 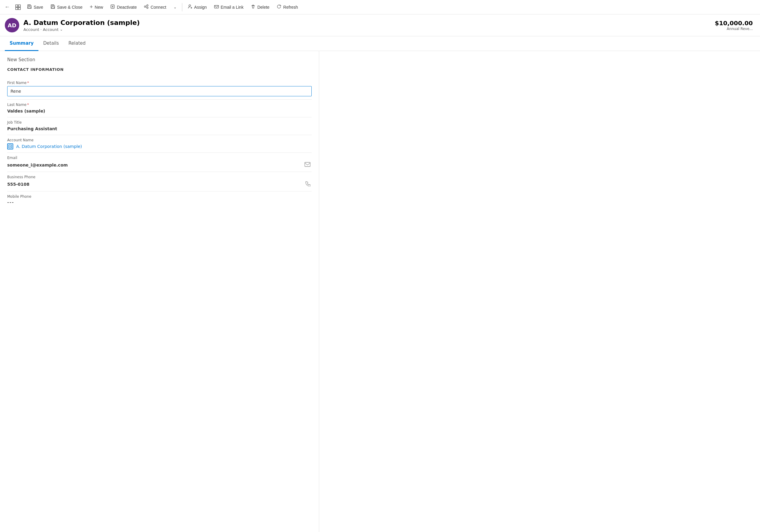 What do you see at coordinates (160, 147) in the screenshot?
I see `account-name-link: A. Datum Corporation (sample)` at bounding box center [160, 147].